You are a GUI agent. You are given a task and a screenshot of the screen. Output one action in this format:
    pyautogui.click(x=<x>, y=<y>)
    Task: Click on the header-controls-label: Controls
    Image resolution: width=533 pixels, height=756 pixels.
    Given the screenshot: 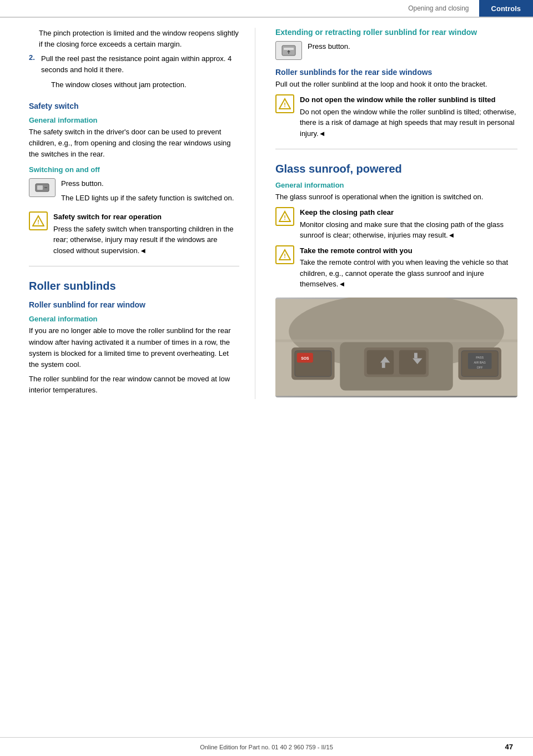 What is the action you would take?
    pyautogui.click(x=506, y=9)
    